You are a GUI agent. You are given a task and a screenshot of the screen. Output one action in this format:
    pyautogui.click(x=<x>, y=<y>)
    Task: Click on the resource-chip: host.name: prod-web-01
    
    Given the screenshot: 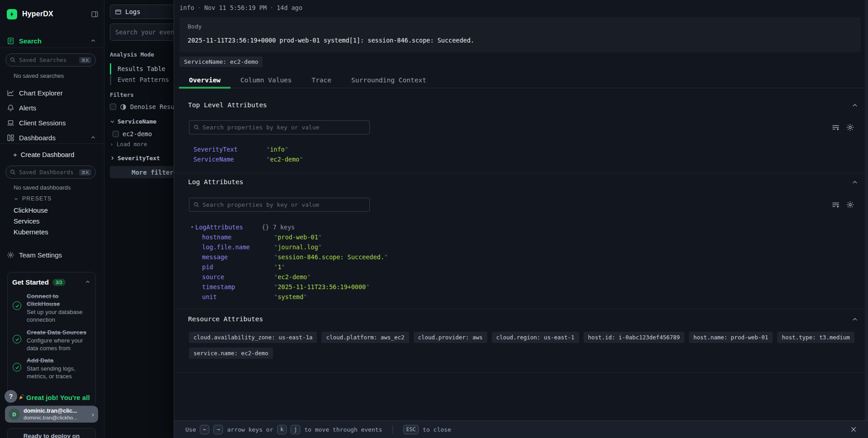 What is the action you would take?
    pyautogui.click(x=731, y=338)
    